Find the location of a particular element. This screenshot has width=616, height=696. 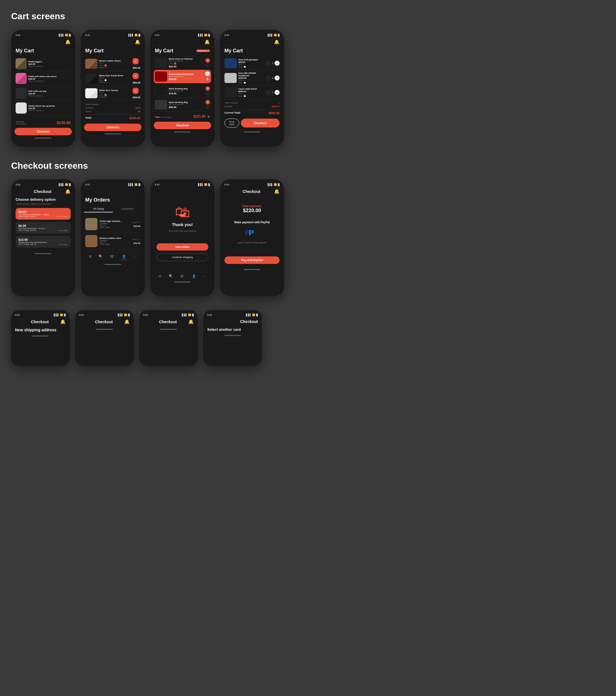

tab-ongoing: On Going is located at coordinates (98, 209).